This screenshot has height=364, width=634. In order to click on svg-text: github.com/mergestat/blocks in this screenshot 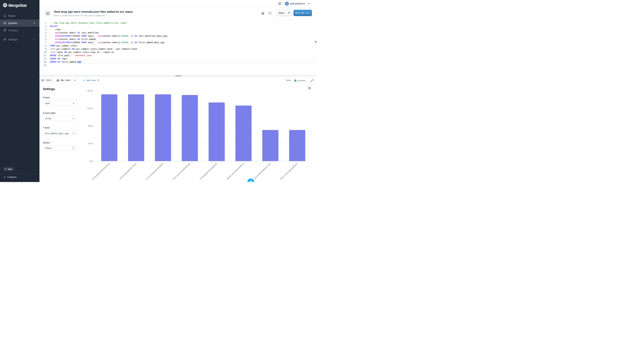, I will do `click(288, 171)`.